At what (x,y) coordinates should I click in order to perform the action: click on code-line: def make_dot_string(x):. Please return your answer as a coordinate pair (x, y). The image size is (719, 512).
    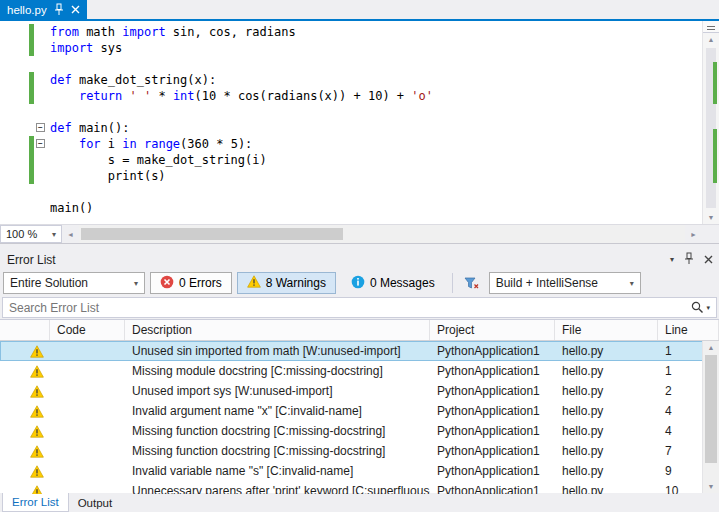
    Looking at the image, I should click on (351, 80).